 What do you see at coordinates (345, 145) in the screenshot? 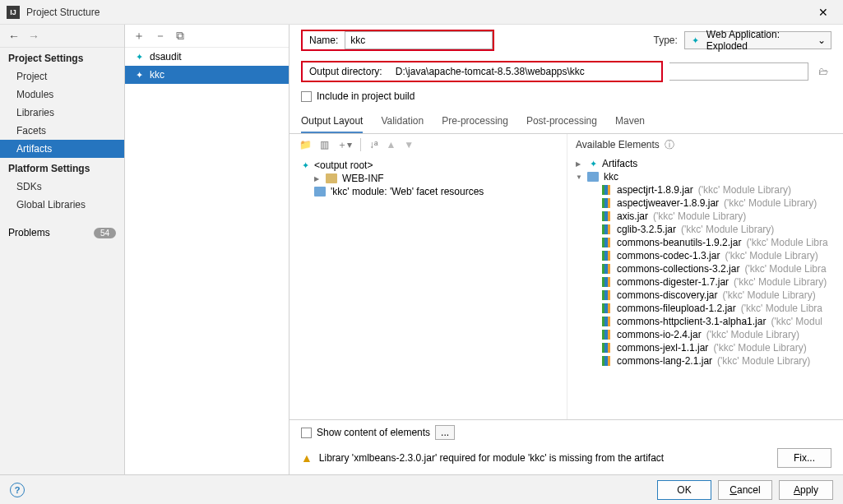
I see `add-copy-icon: ＋▾` at bounding box center [345, 145].